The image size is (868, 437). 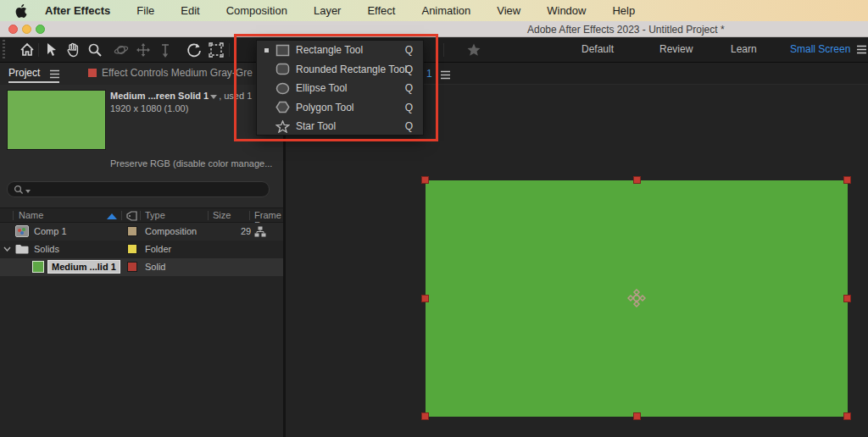 What do you see at coordinates (142, 74) in the screenshot?
I see `project-panel-tabs: Project Effect Controls Medium Gray-Gre` at bounding box center [142, 74].